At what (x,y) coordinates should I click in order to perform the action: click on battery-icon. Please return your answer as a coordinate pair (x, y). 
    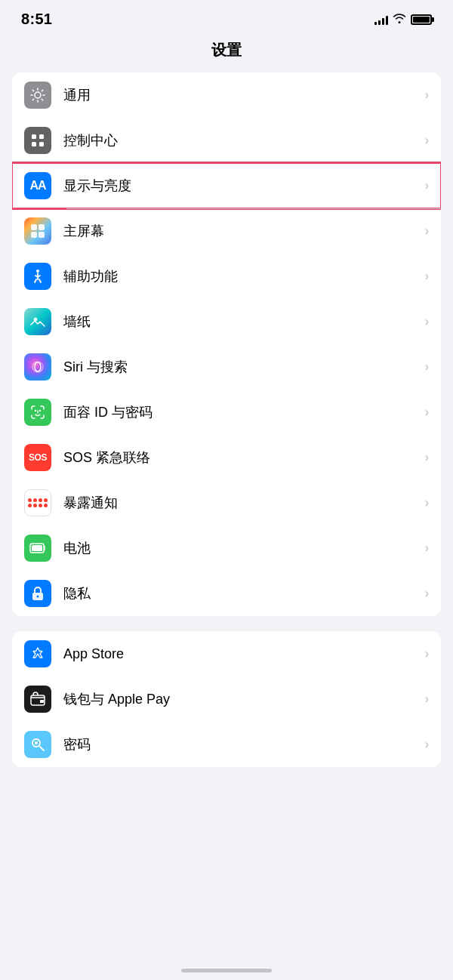
    Looking at the image, I should click on (421, 20).